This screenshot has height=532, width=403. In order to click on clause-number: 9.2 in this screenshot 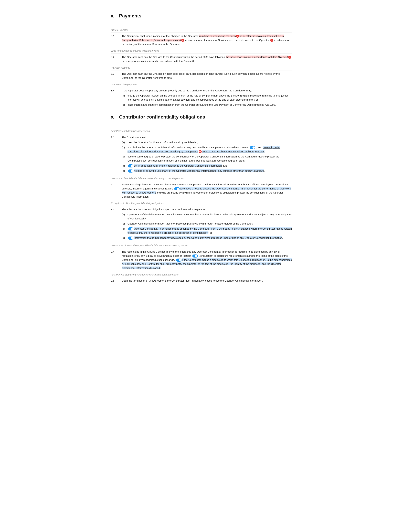, I will do `click(115, 191)`.